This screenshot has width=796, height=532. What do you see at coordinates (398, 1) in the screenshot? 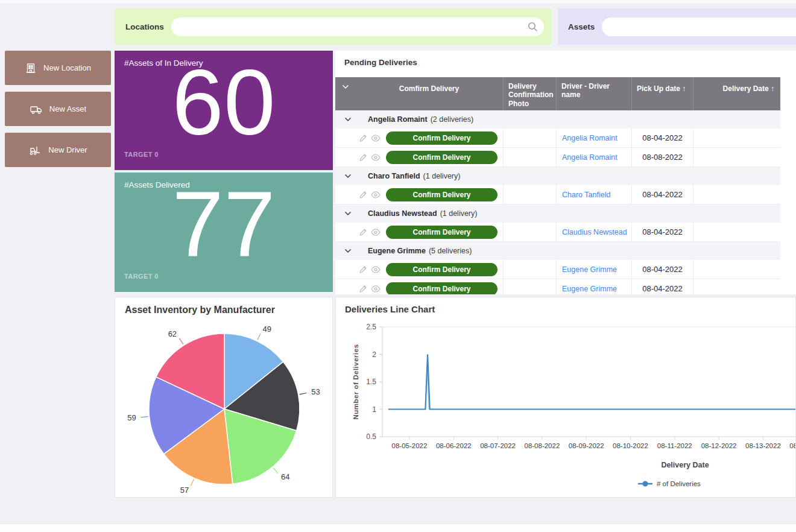
I see `top-strip` at bounding box center [398, 1].